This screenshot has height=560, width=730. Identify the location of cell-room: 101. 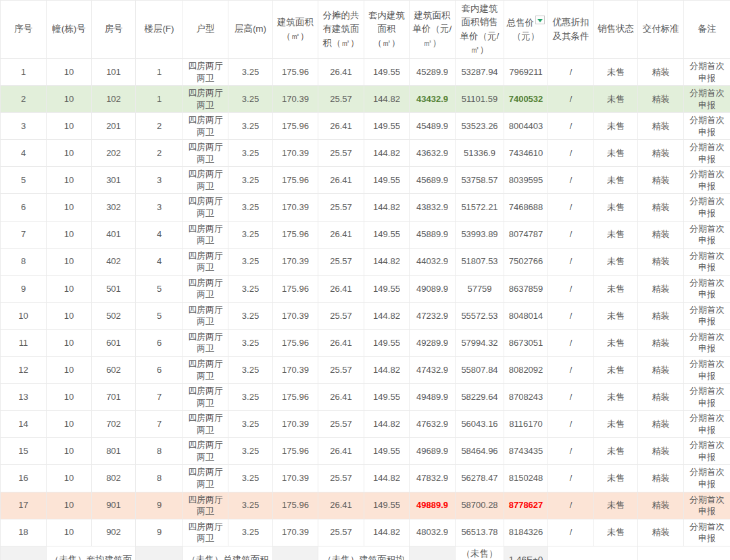
(114, 72).